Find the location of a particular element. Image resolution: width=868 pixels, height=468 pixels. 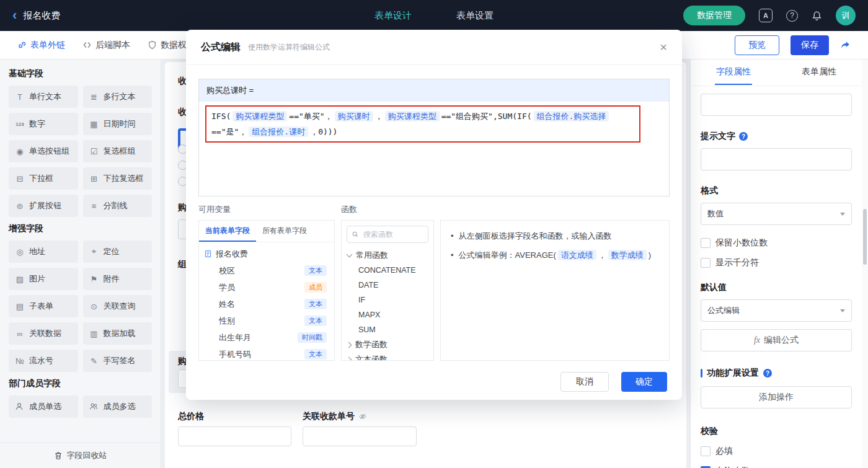

help-icon: ? is located at coordinates (792, 16).